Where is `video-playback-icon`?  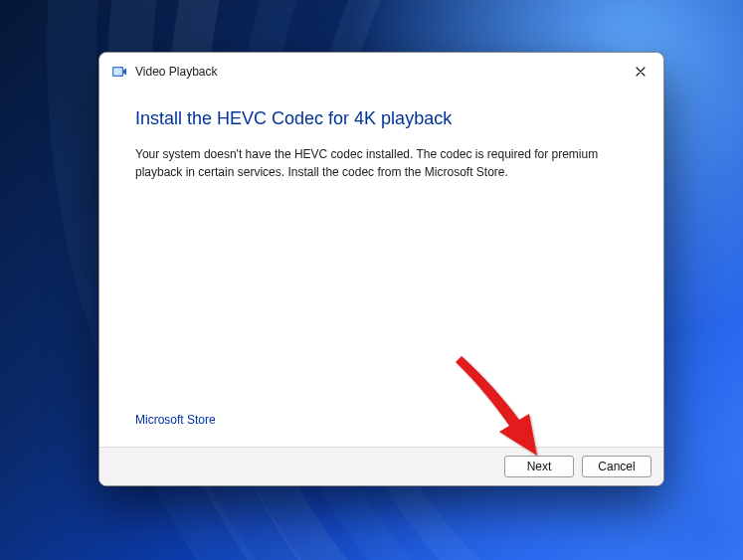
video-playback-icon is located at coordinates (119, 72).